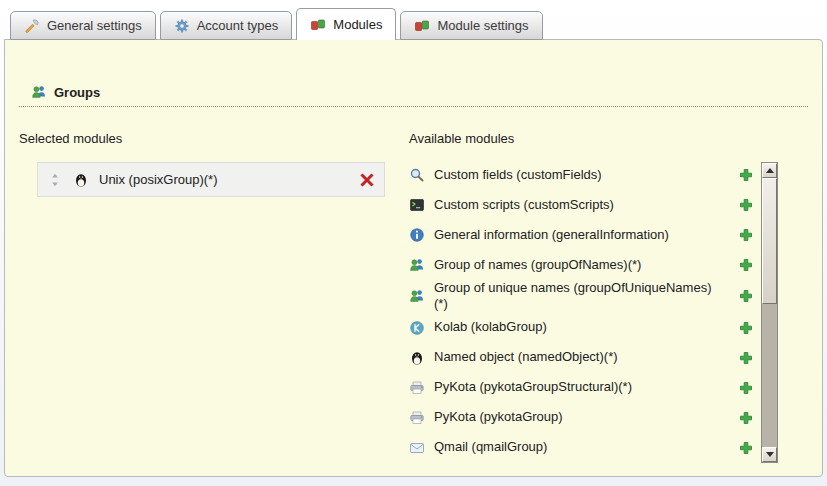  Describe the element at coordinates (518, 175) in the screenshot. I see `available-module-label: Custom fields (customFields)` at that location.